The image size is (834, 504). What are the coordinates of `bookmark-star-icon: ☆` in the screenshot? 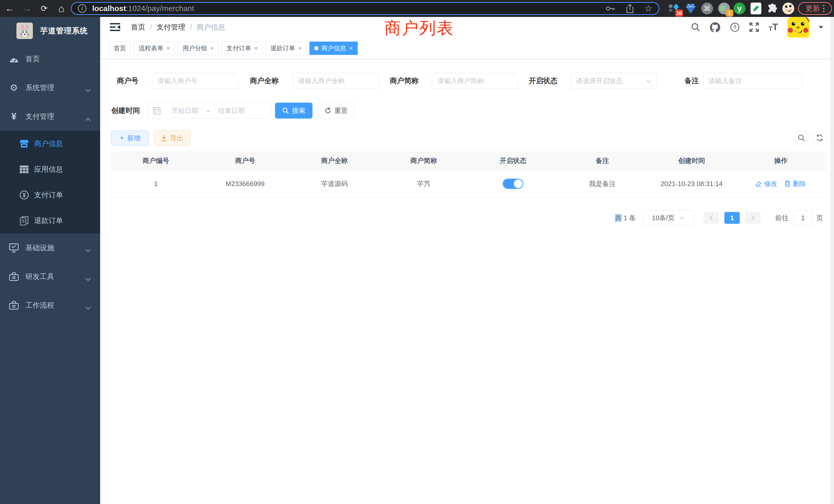 It's located at (649, 8).